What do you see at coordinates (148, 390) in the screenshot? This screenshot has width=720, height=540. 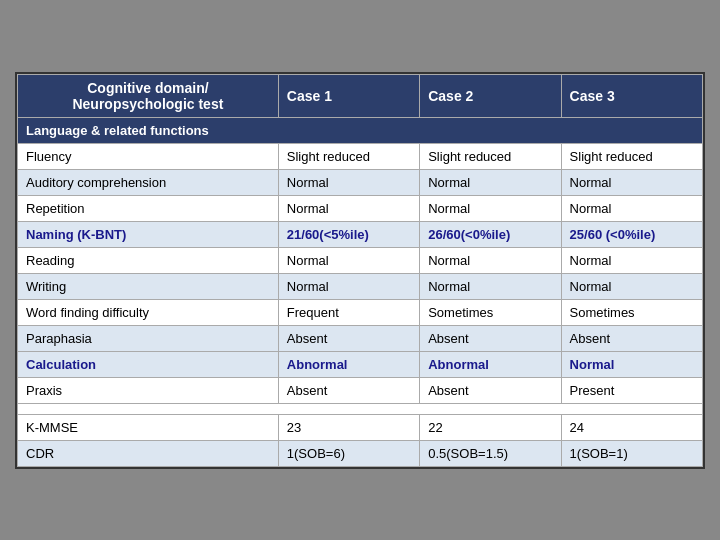 I see `row-domain: Praxis` at bounding box center [148, 390].